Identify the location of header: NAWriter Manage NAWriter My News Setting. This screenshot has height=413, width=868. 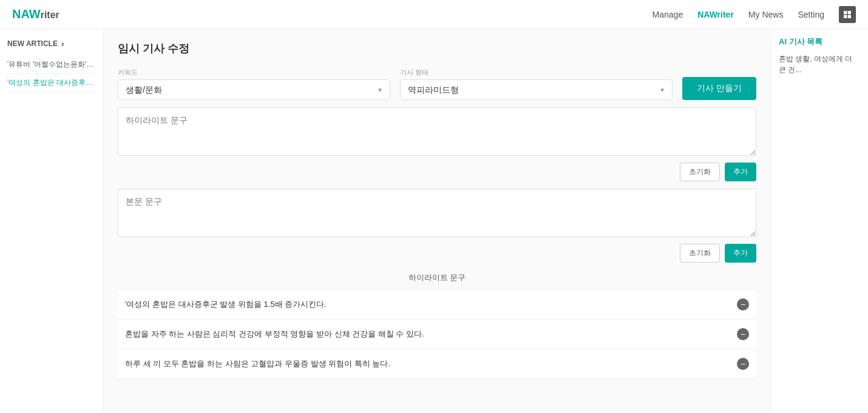
(434, 15).